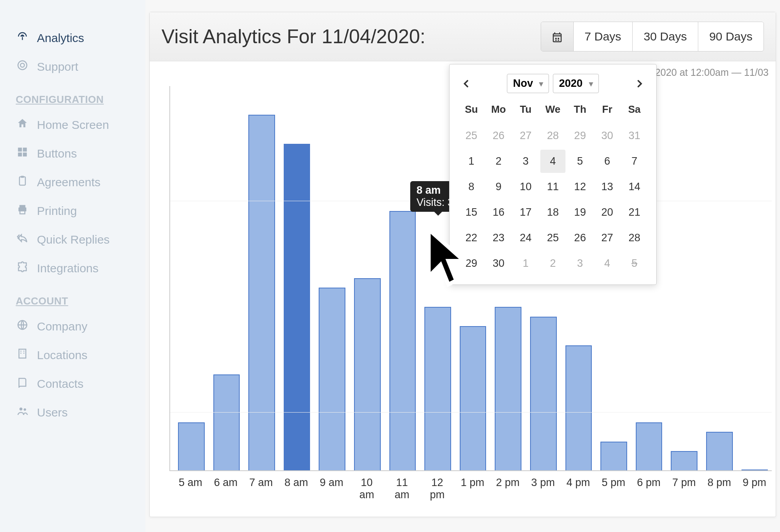 This screenshot has height=532, width=780. What do you see at coordinates (73, 240) in the screenshot?
I see `sidebar-item-quick-replies: Quick Replies` at bounding box center [73, 240].